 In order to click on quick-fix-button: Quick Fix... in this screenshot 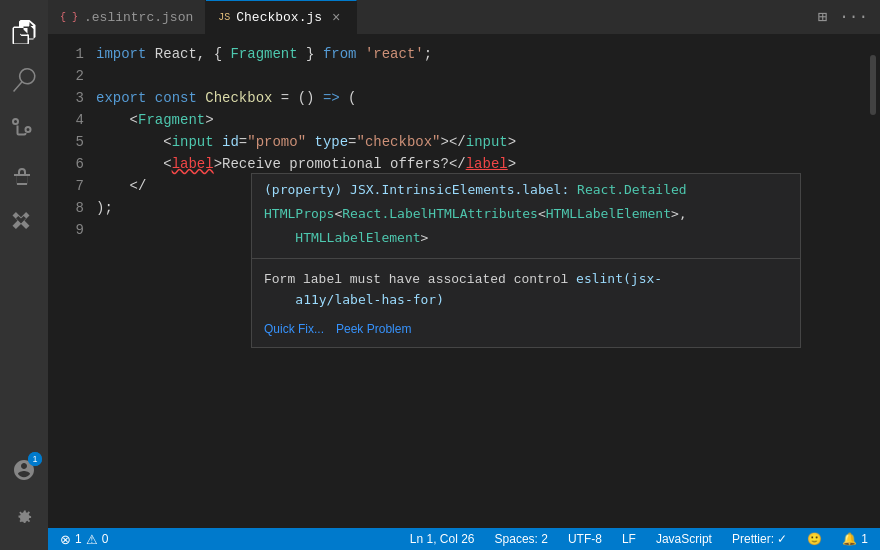, I will do `click(294, 329)`.